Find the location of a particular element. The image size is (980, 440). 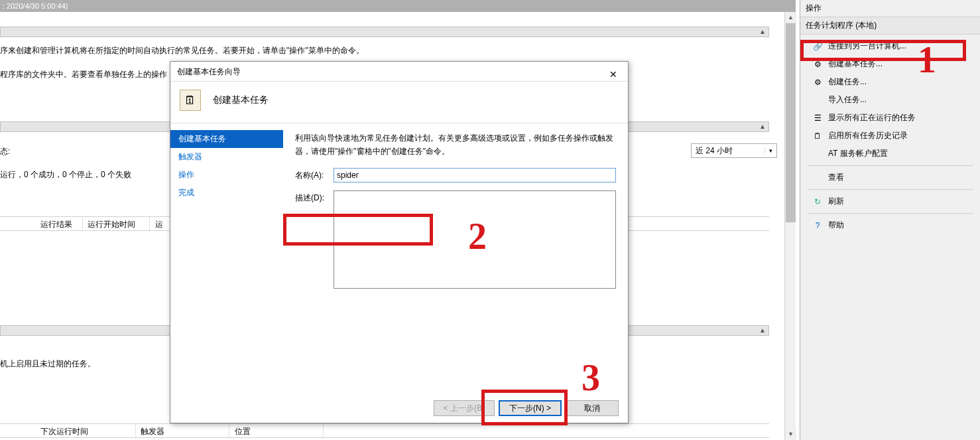

action-create-task: ⚙创建任务... is located at coordinates (890, 82).